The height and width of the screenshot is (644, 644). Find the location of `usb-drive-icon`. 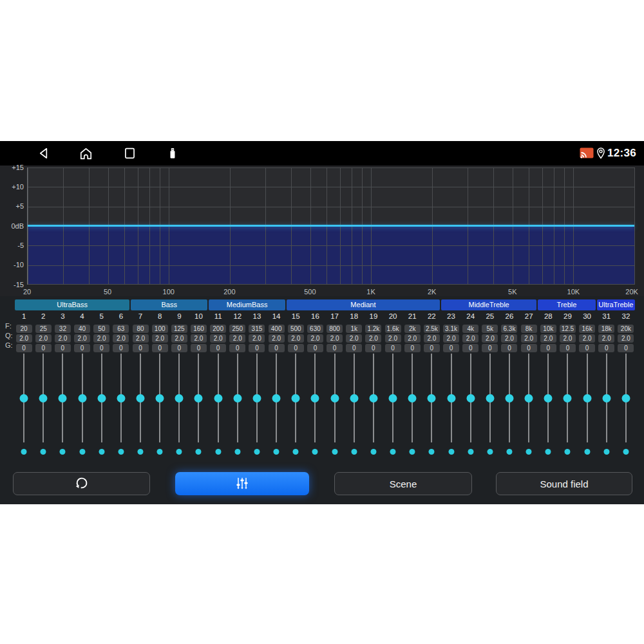

usb-drive-icon is located at coordinates (173, 154).